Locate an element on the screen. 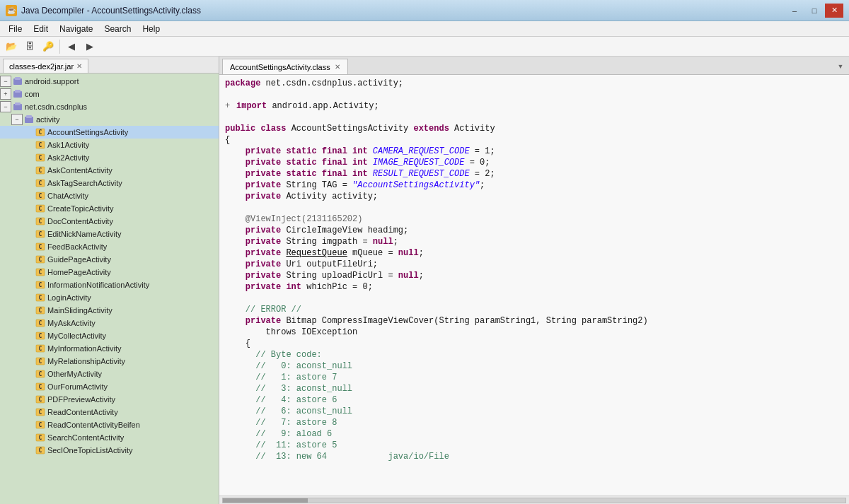 This screenshot has height=504, width=849. tree-node: CMainSlidingActivity is located at coordinates (109, 310).